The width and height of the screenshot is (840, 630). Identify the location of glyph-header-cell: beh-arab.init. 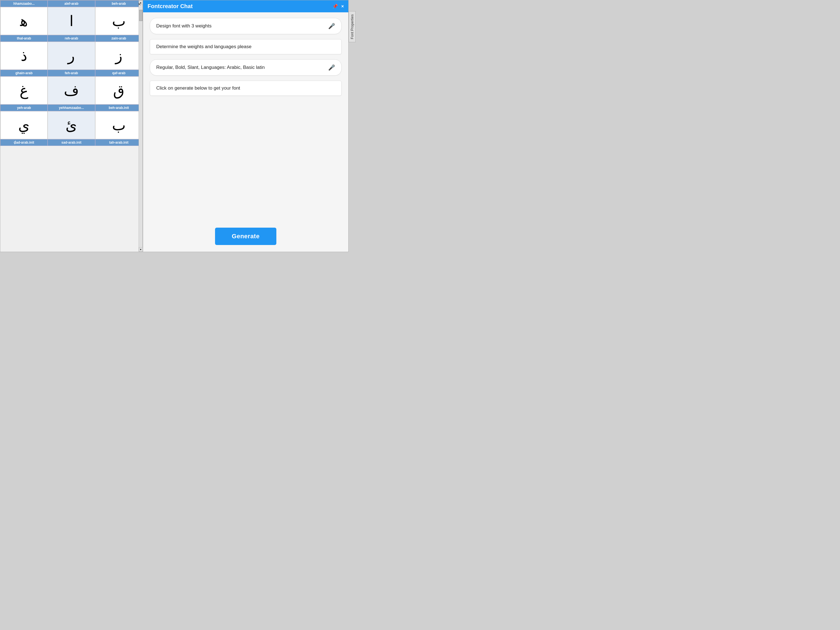
(119, 108).